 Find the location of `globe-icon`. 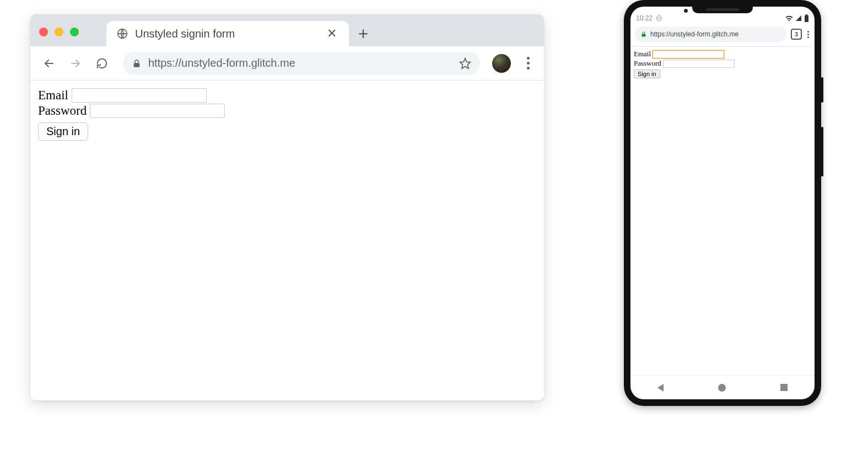

globe-icon is located at coordinates (122, 34).